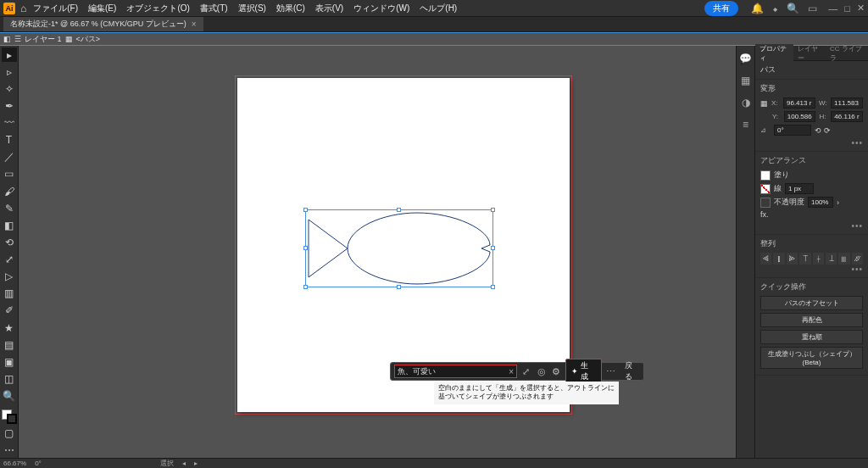 Image resolution: width=868 pixels, height=468 pixels. Describe the element at coordinates (746, 81) in the screenshot. I see `swatches-panel-icon: ▦` at that location.